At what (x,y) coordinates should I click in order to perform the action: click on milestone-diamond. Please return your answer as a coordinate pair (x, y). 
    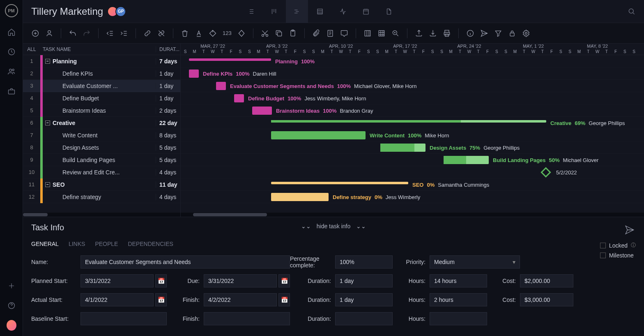
    Looking at the image, I should click on (545, 172).